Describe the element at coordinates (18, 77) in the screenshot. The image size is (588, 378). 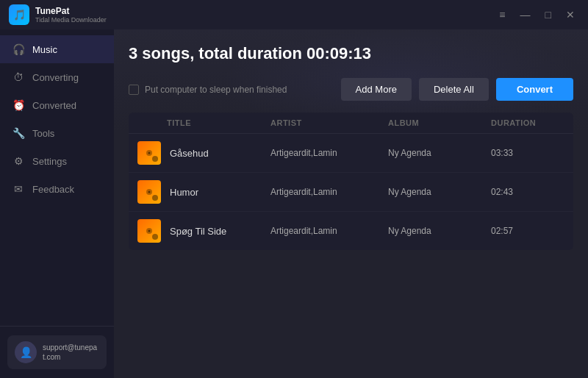
I see `converting-icon: ⏱` at that location.